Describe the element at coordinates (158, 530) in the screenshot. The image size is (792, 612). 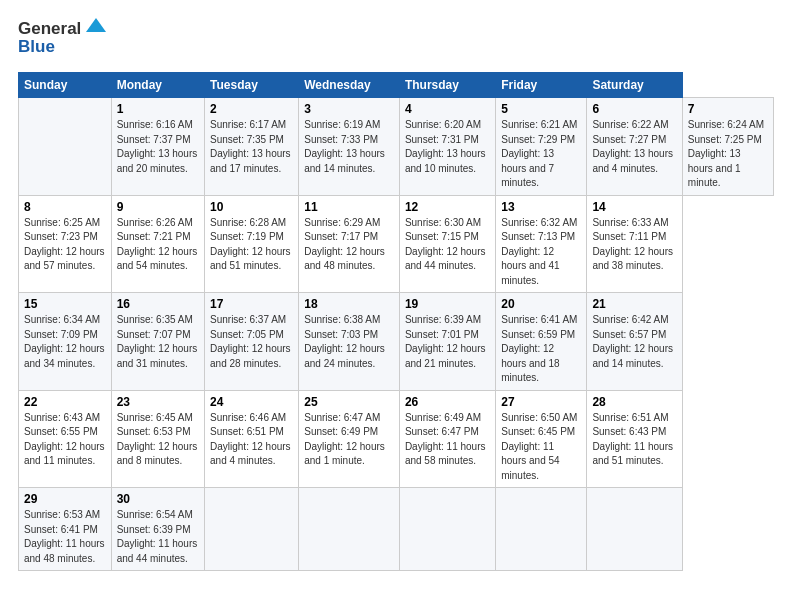
I see `calendar-cell: 30Sunrise: 6:54 AMSunset: 6:39 PMDayligh…` at that location.